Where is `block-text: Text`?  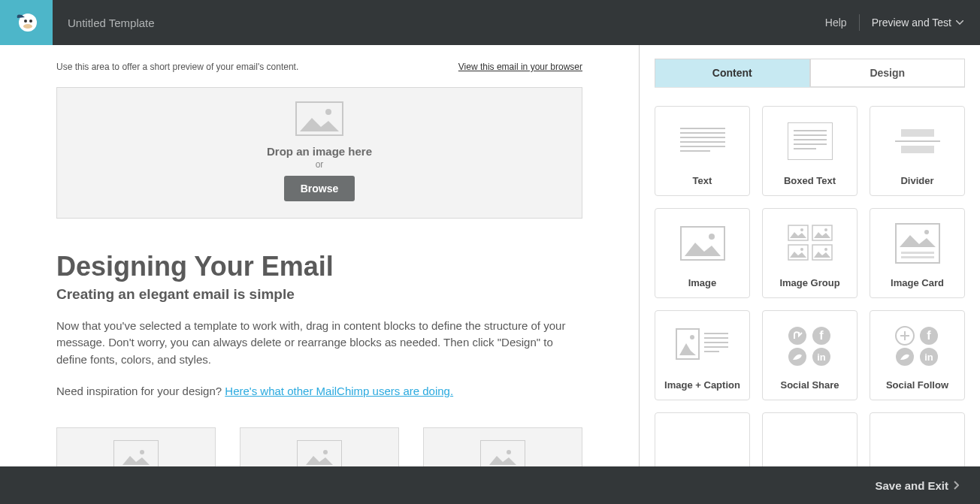
block-text: Text is located at coordinates (702, 151).